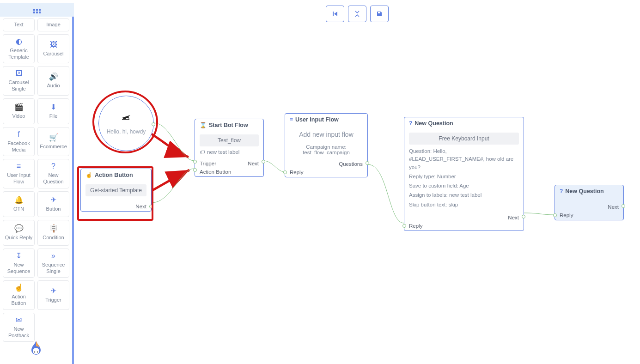  I want to click on add-input-text: Add new input flow, so click(326, 135).